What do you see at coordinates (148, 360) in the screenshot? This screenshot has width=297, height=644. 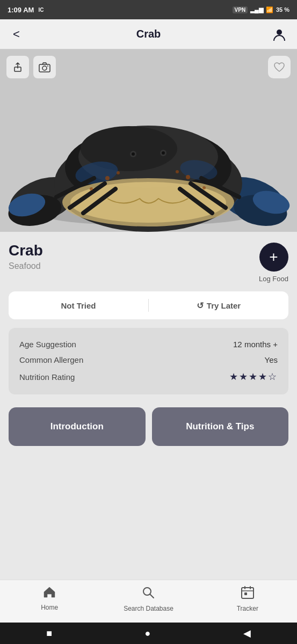 I see `allergen-row: Common Allergen Yes` at bounding box center [148, 360].